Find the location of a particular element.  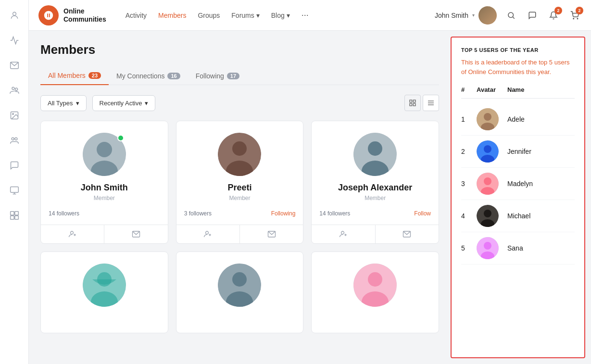

sidebar-icon-activity is located at coordinates (14, 40).